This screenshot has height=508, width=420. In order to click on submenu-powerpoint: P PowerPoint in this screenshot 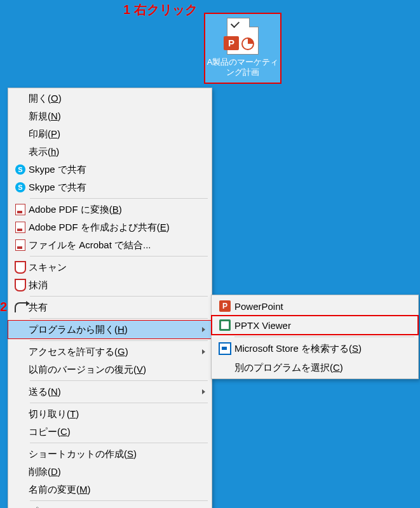, I will do `click(315, 306)`.